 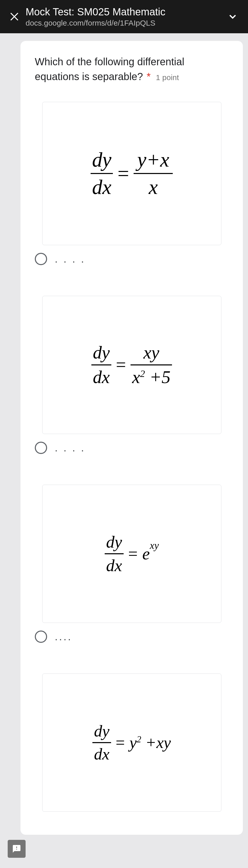 I want to click on eq-d-lhs-den: dx, so click(x=102, y=754).